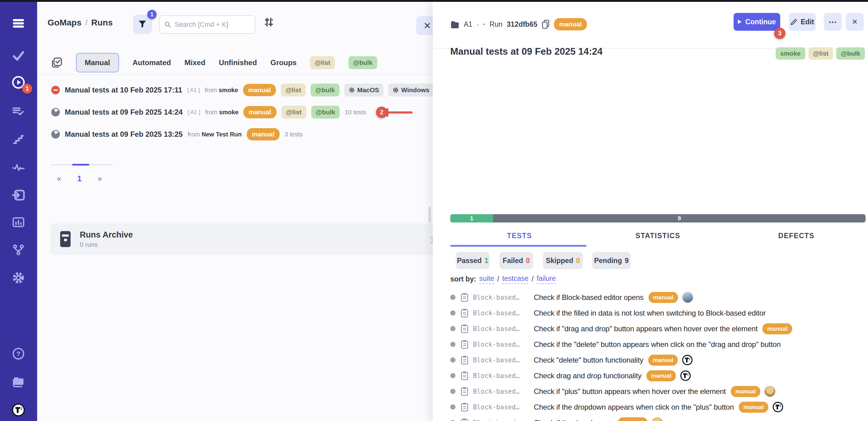 Image resolution: width=868 pixels, height=421 pixels. I want to click on test-row: Block-based… Check if Block-based editor…, so click(627, 298).